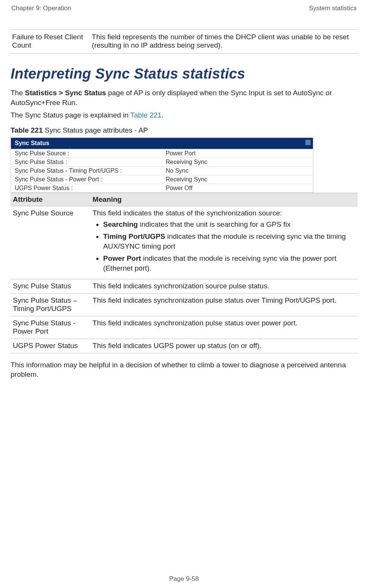  I want to click on table-caption-number: Table 221, so click(28, 130).